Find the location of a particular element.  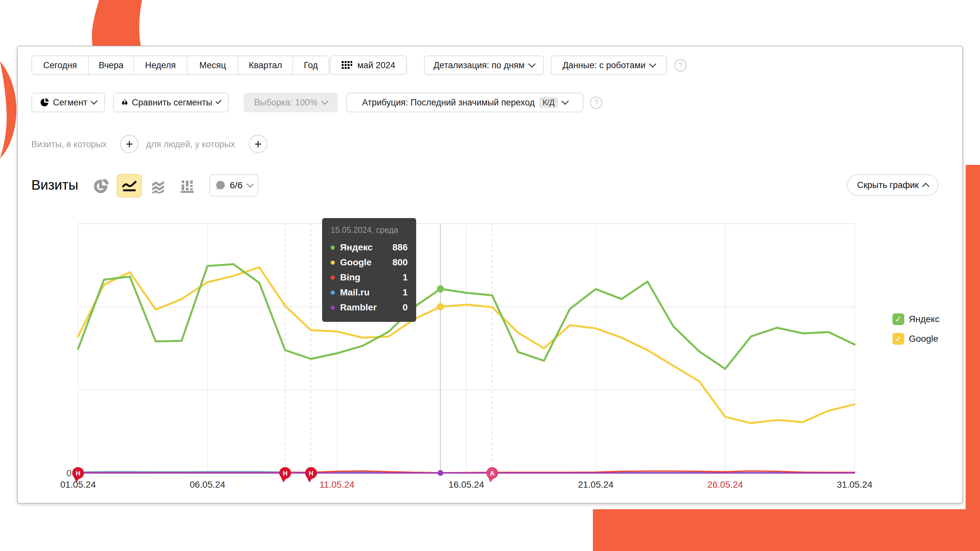

chart-title: Визиты is located at coordinates (55, 185).